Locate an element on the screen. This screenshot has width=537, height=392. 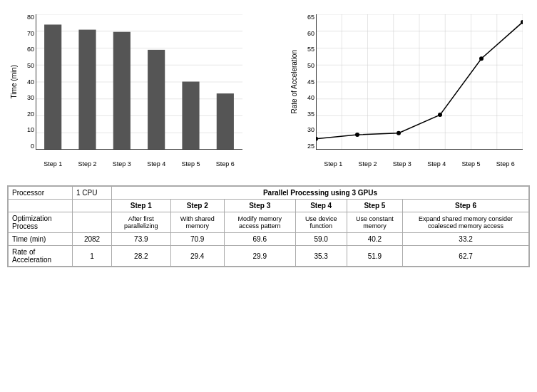
opt-cpu-empty is located at coordinates (93, 222).